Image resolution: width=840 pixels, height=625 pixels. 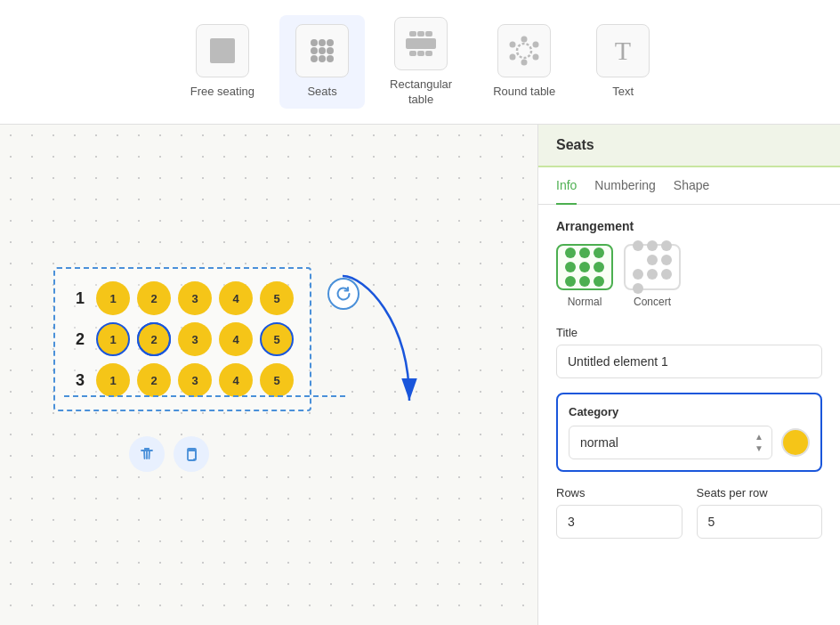 I want to click on tool-rectangular-table: Rectangular table, so click(x=421, y=62).